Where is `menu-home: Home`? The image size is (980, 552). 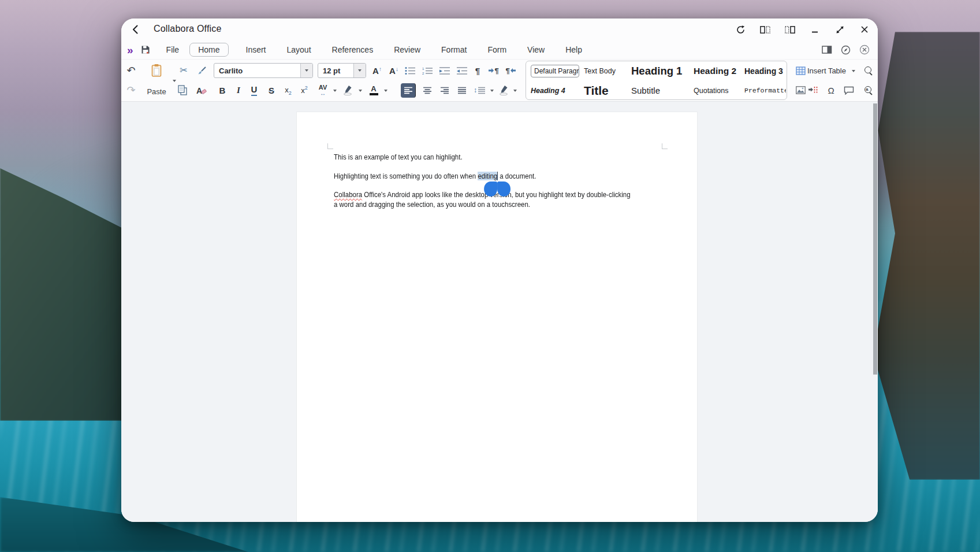
menu-home: Home is located at coordinates (209, 50).